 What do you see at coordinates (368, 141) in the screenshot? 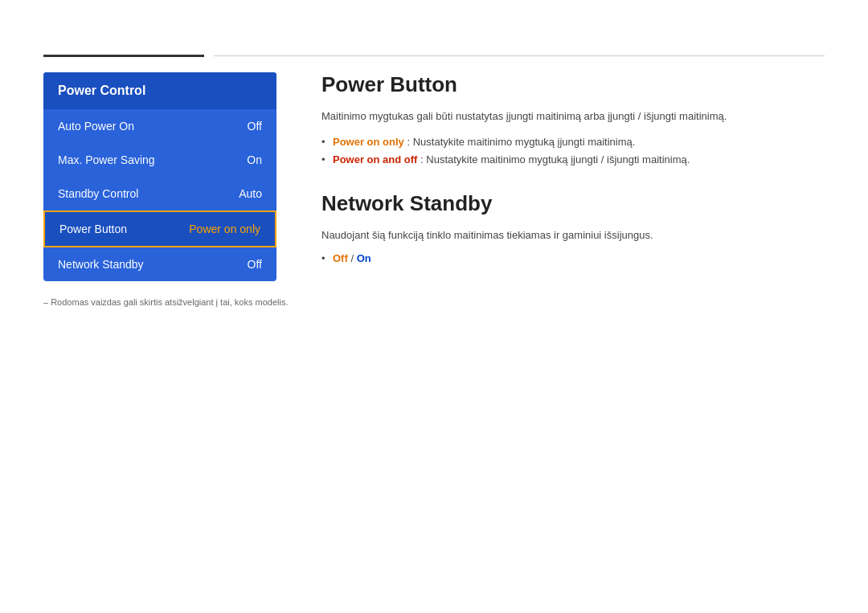
I see `power-on-only-highlight: Power on only` at bounding box center [368, 141].